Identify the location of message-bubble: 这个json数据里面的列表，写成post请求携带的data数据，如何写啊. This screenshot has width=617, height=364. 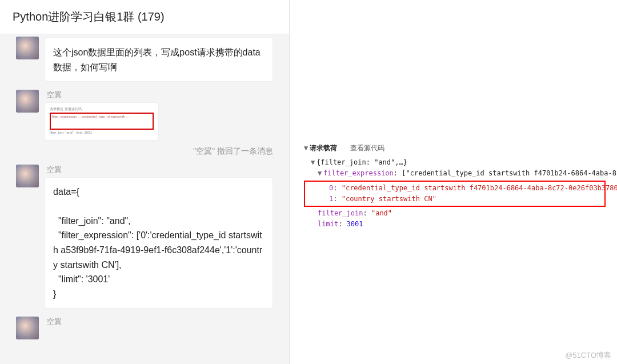
(159, 59).